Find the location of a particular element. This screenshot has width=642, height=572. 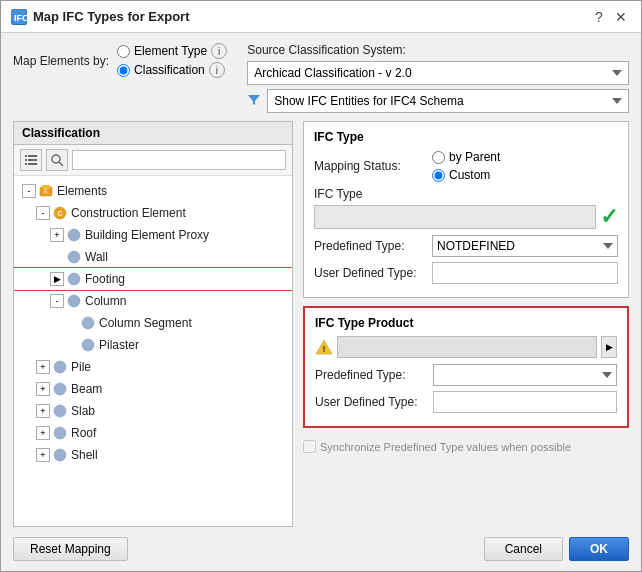

ifc-product-box: IFC Type Product ! ▶ Predefined Type: is located at coordinates (466, 367).